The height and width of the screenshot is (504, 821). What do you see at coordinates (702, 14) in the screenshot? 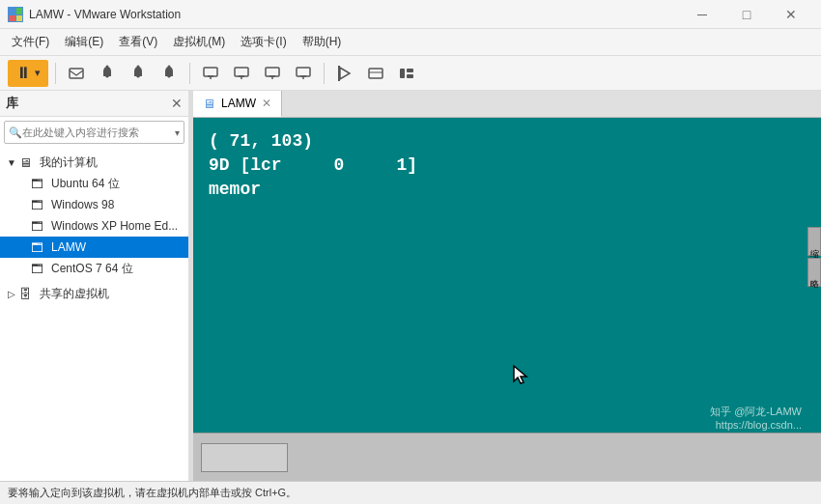
I see `minimize-button: ─` at bounding box center [702, 14].